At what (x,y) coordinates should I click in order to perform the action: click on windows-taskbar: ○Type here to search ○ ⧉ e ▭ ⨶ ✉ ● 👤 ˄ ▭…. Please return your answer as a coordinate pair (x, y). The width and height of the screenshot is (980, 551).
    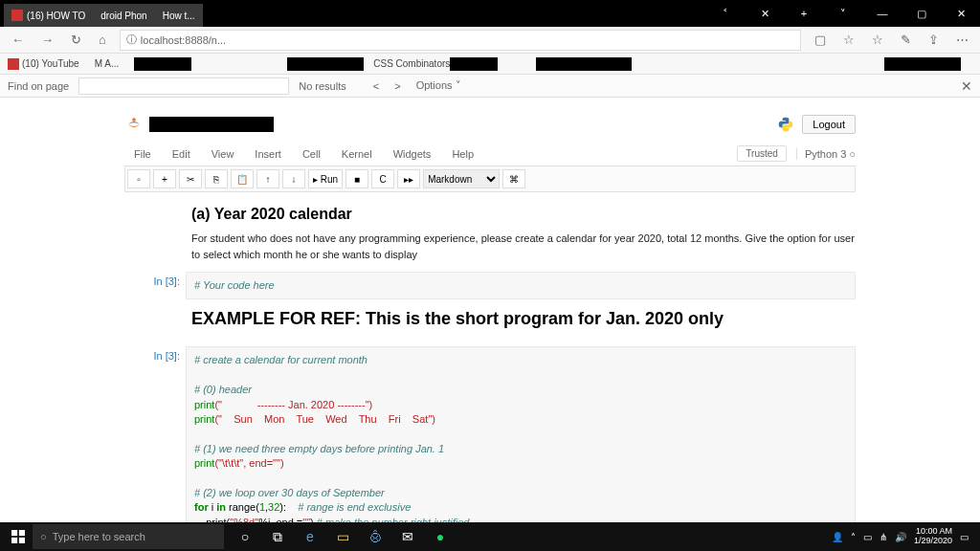
    Looking at the image, I should click on (490, 537).